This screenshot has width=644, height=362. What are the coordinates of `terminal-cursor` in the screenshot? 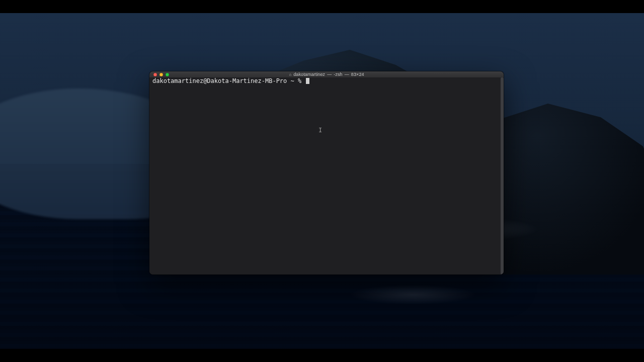 It's located at (308, 81).